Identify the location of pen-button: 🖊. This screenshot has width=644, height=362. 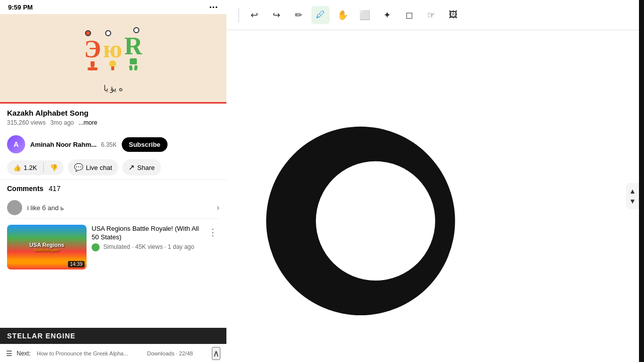
(320, 15).